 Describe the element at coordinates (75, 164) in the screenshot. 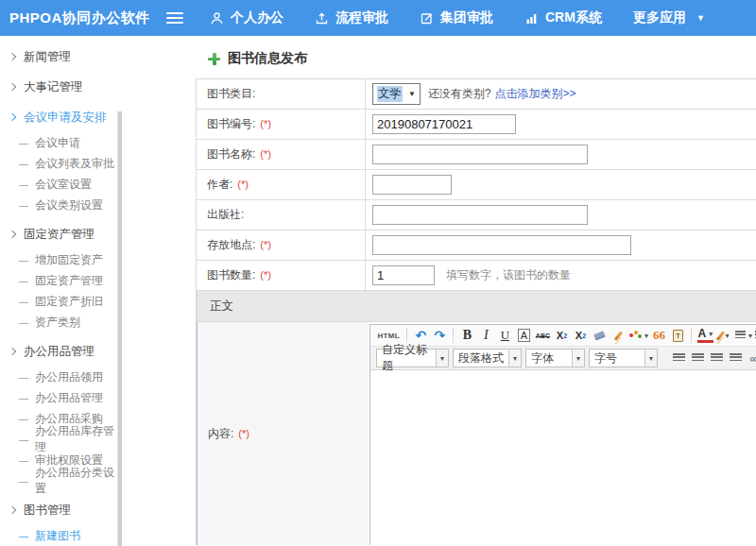

I see `sidebar-child-label: 会议列表及审批` at that location.